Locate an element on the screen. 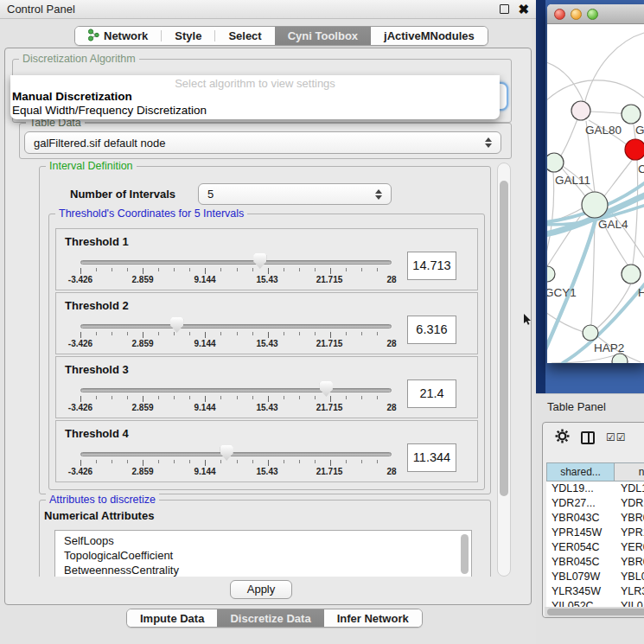 This screenshot has height=644, width=644. cell-shared-name: YBL079W is located at coordinates (581, 577).